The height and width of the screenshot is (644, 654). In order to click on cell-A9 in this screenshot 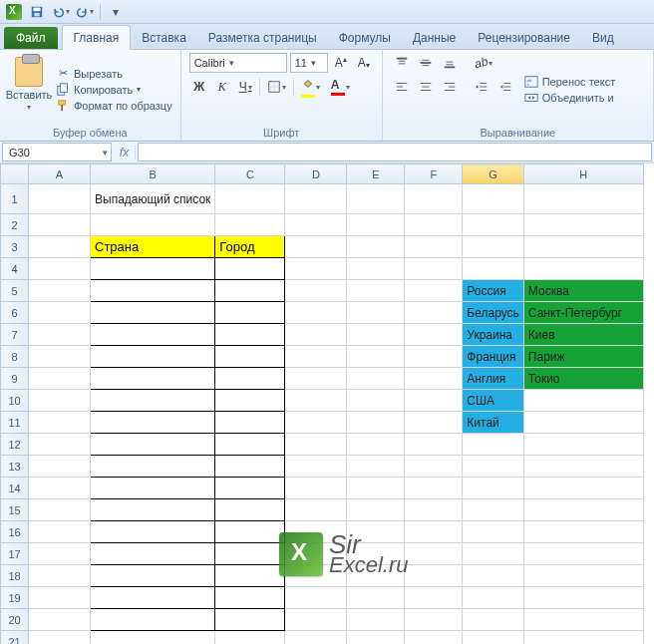, I will do `click(60, 379)`.